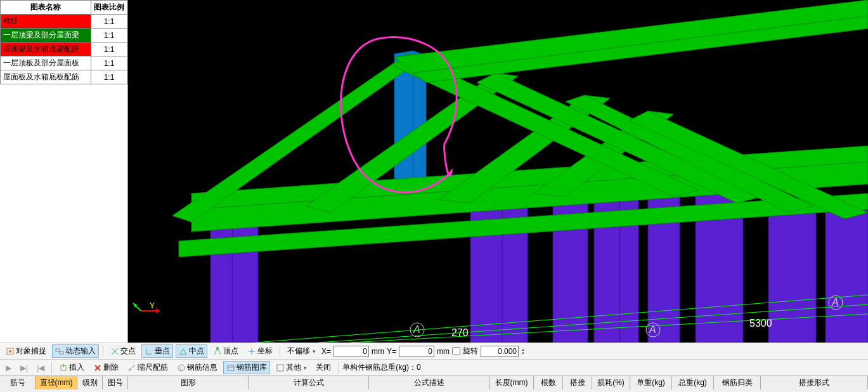 The height and width of the screenshot is (392, 868). Describe the element at coordinates (24, 368) in the screenshot. I see `nav-step-button: ▶|` at that location.